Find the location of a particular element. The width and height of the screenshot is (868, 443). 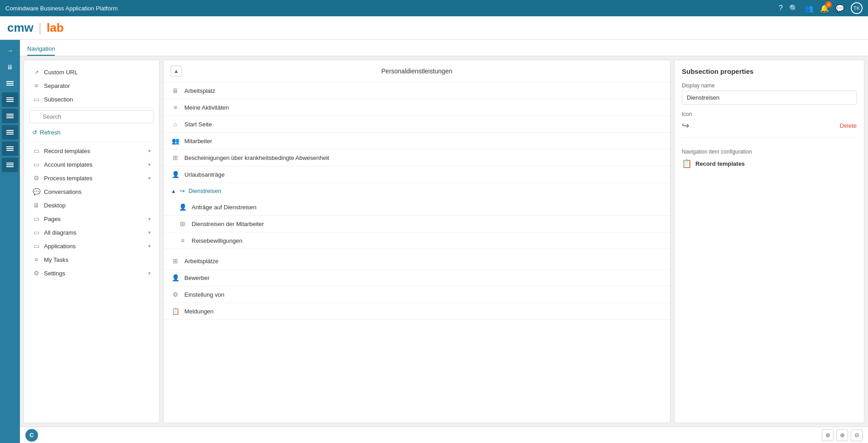

custom-url-icon: ↗ is located at coordinates (36, 72).